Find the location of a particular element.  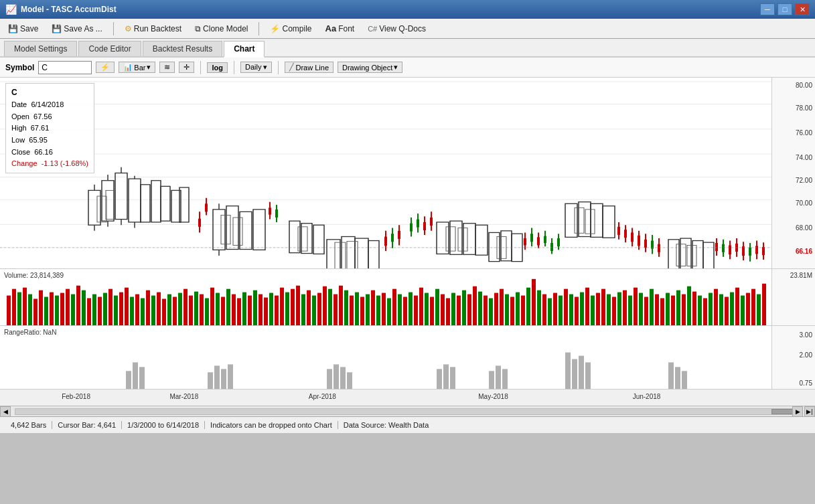

run-backtest-button: ⚙ Run Backtest is located at coordinates (153, 29).